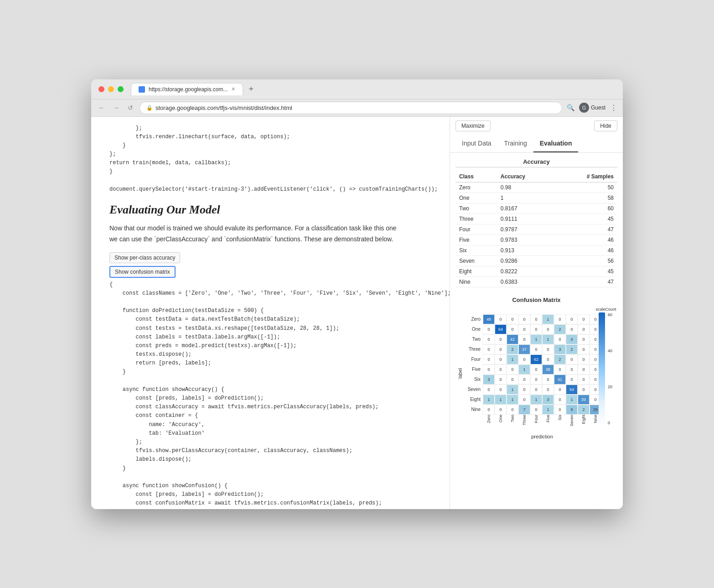  What do you see at coordinates (101, 89) in the screenshot?
I see `close-button` at bounding box center [101, 89].